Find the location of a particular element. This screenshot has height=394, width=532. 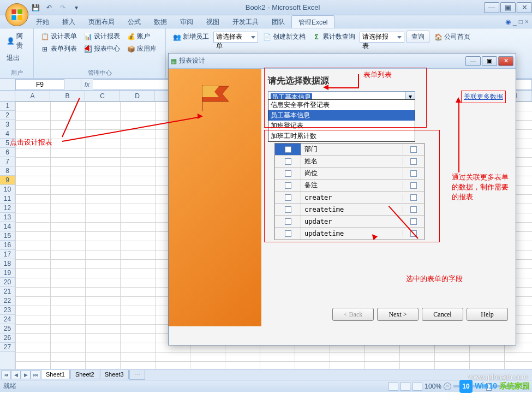

design-form-button: 📋设计表单 is located at coordinates (59, 36).